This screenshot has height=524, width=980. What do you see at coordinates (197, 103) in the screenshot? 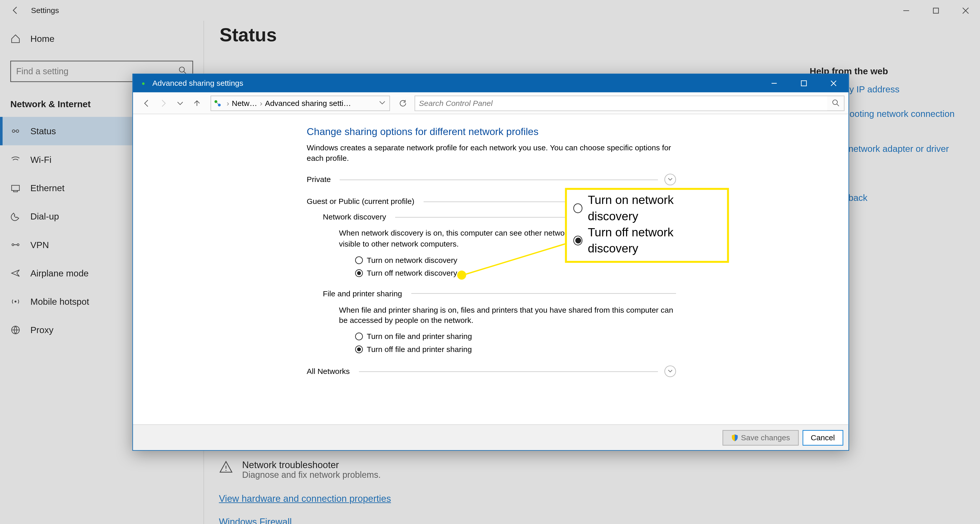
I see `nav-up-button` at bounding box center [197, 103].